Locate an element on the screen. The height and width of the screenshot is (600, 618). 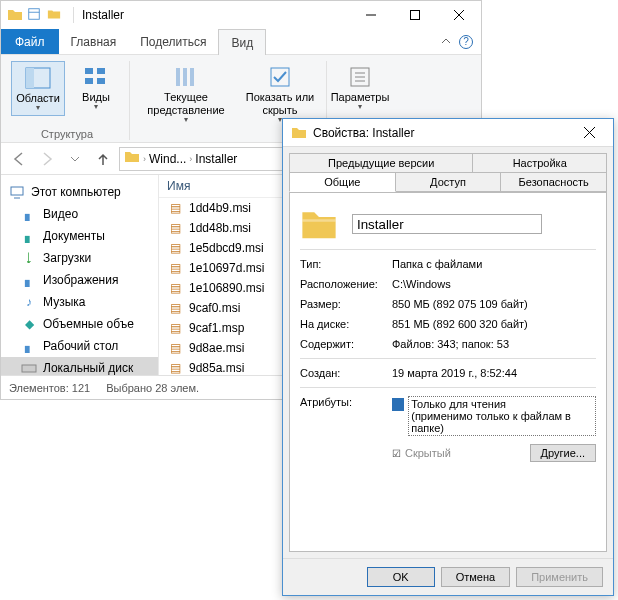
qat-properties-icon is located at coordinates (34, 16).